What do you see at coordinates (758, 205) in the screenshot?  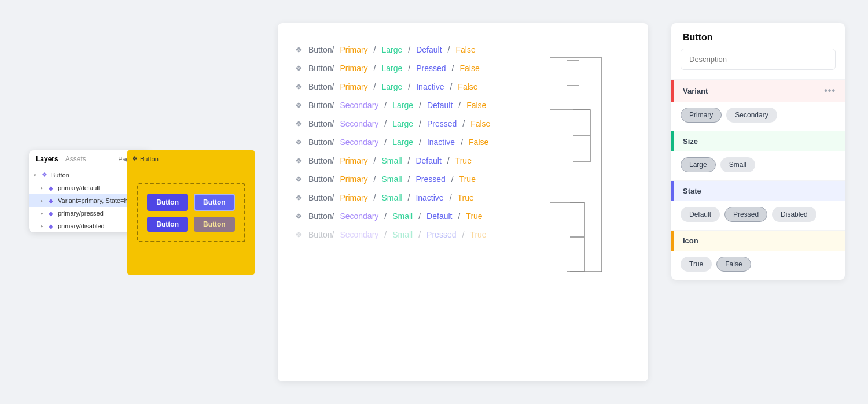 I see `state-section: State Default Pressed Disabled` at bounding box center [758, 205].